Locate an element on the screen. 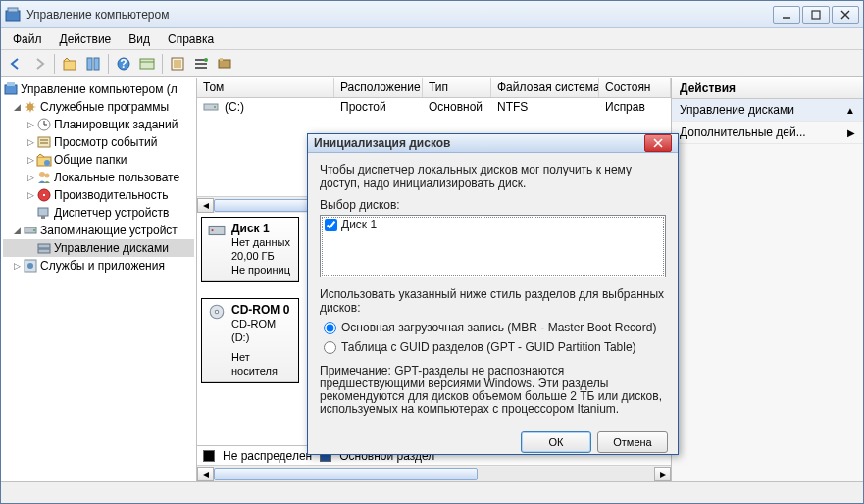 This screenshot has height=504, width=864. dialog-titlebar: Инициализация дисков is located at coordinates (492, 143).